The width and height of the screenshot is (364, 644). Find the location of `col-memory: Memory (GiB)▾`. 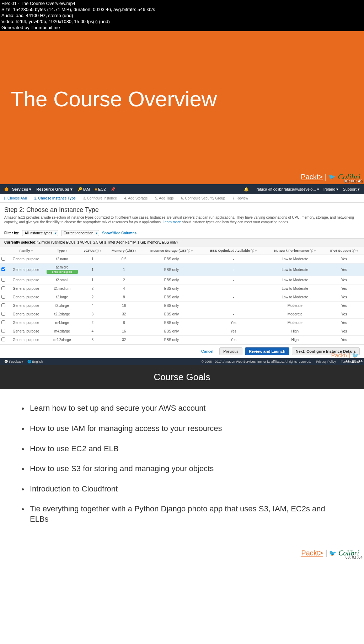

col-memory: Memory (GiB)▾ is located at coordinates (124, 251).